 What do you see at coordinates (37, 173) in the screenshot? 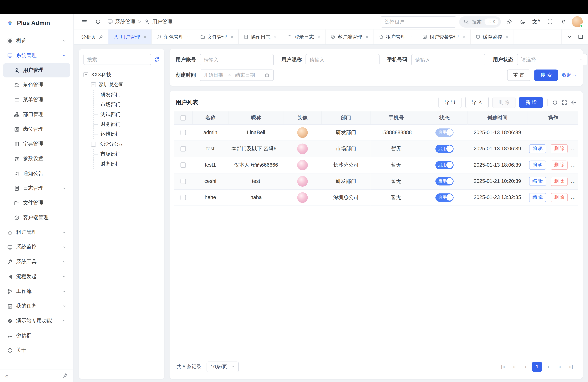
I see `sidebar-item-notice-announcement: 通知公告` at bounding box center [37, 173].